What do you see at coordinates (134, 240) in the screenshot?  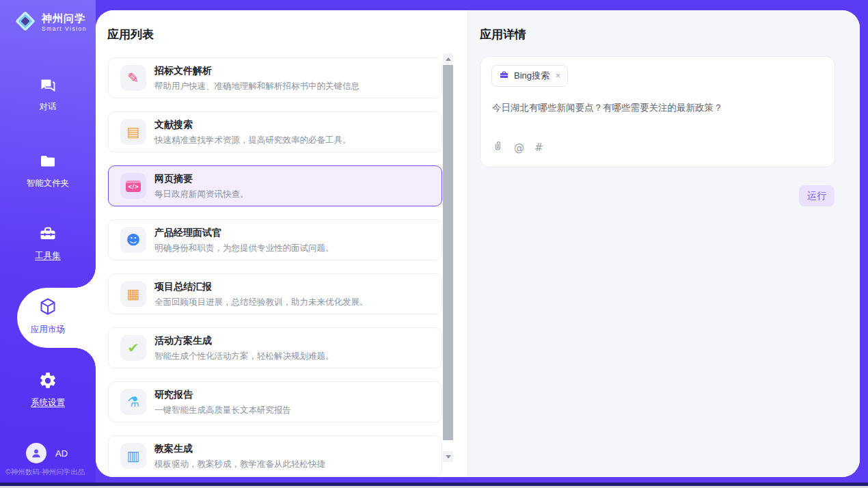 I see `interviewer-icon: ☻` at bounding box center [134, 240].